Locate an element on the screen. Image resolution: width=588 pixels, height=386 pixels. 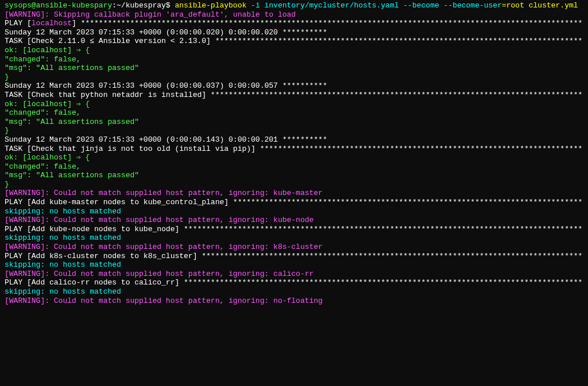
prompt-args: -i inventory/mycluster/hosts.yaml --beco… is located at coordinates (377, 6).